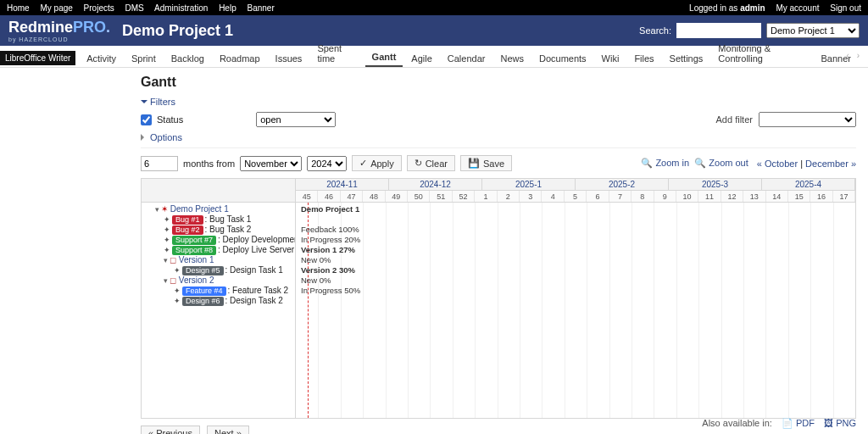  What do you see at coordinates (644, 58) in the screenshot?
I see `tab-files: Files` at bounding box center [644, 58].